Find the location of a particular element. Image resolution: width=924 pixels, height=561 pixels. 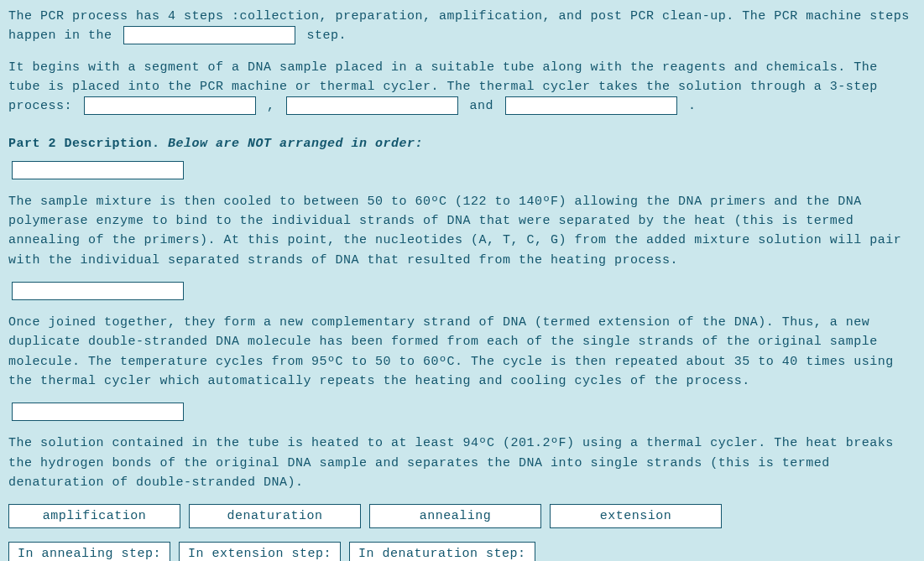

part2-heading-bold: Part 2 Description. is located at coordinates (84, 144).